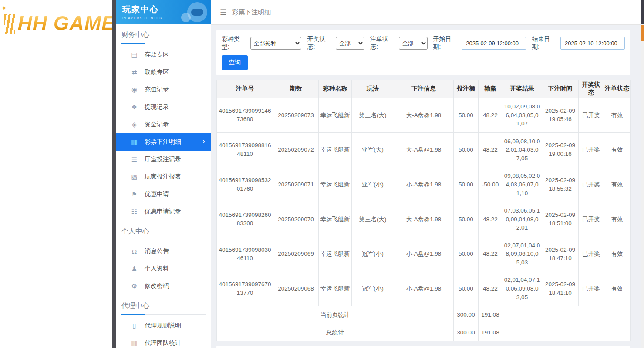 The image size is (644, 348). I want to click on column-header-play-type: 玩法, so click(373, 89).